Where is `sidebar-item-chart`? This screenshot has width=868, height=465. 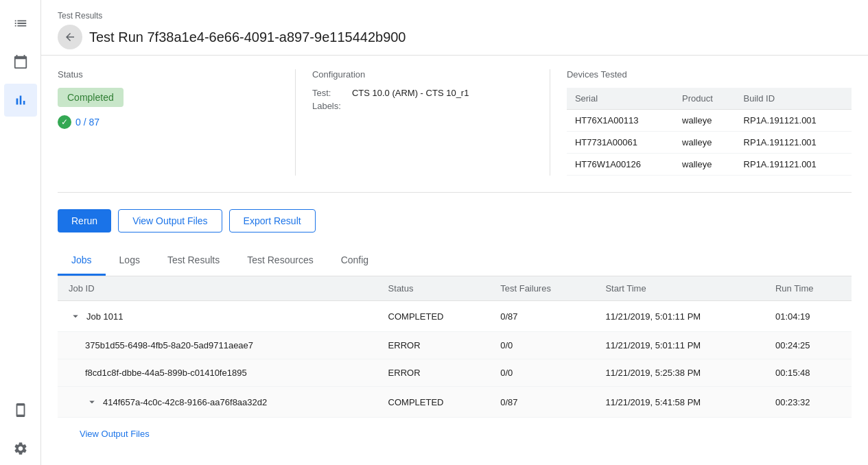
sidebar-item-chart is located at coordinates (21, 100).